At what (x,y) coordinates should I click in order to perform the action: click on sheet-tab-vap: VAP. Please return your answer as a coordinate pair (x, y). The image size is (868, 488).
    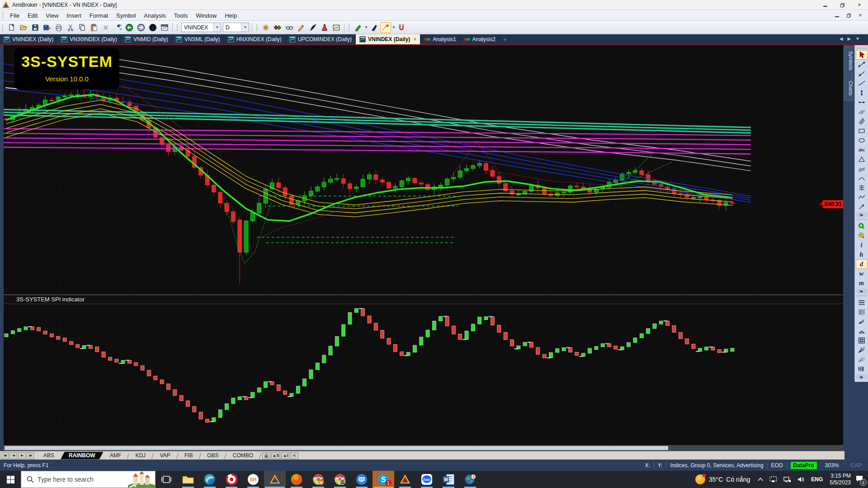
    Looking at the image, I should click on (165, 455).